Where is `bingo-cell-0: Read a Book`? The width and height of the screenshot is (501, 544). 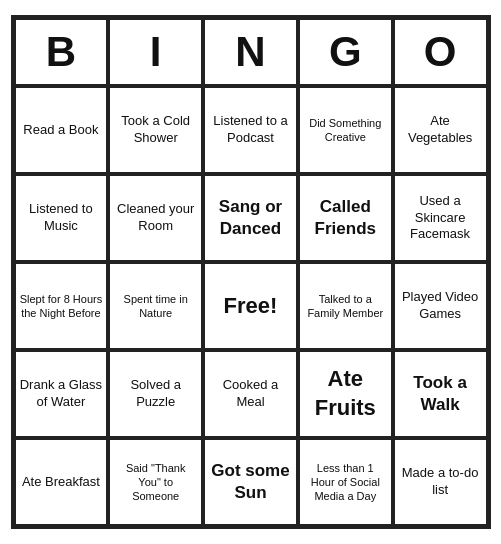
bingo-cell-0: Read a Book is located at coordinates (62, 130).